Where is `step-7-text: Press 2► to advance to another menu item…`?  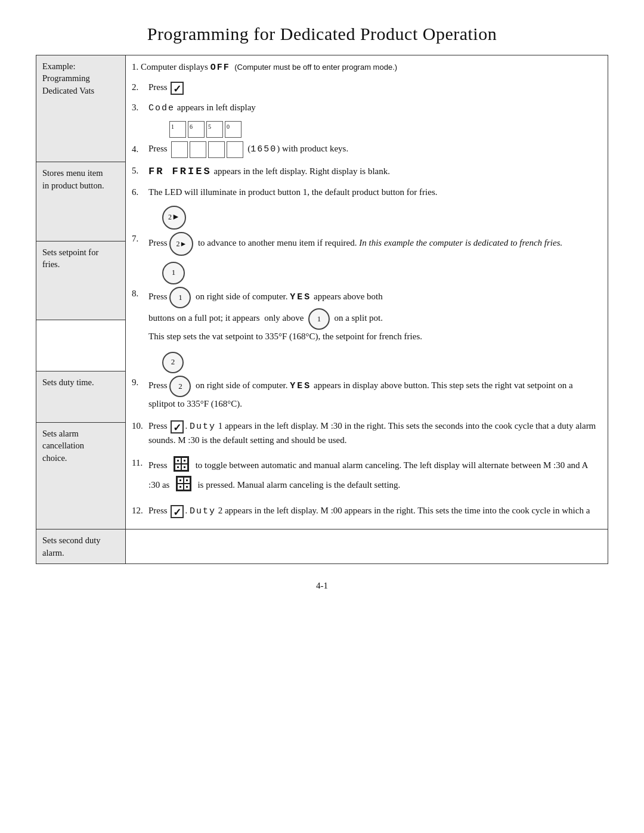 step-7-text: Press 2► to advance to another menu item… is located at coordinates (375, 244).